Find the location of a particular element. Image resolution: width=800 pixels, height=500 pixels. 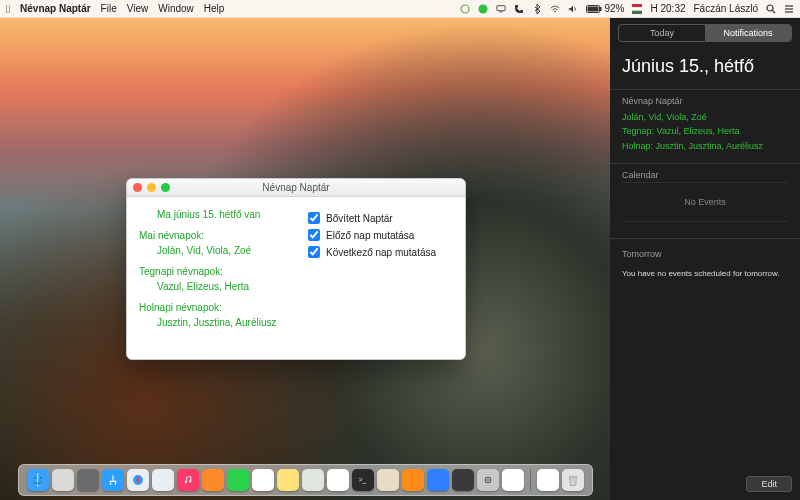

dock-mission-control-icon is located at coordinates (88, 480).